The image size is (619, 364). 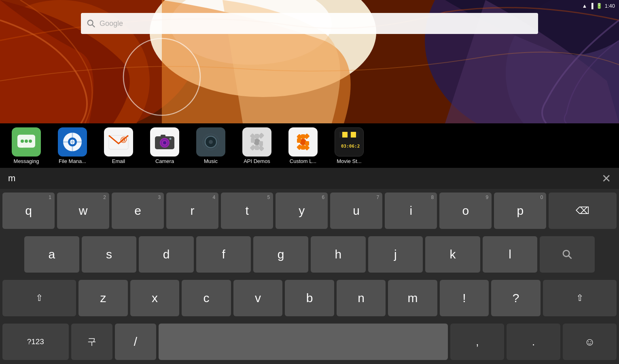 I want to click on key-d: d, so click(x=166, y=254).